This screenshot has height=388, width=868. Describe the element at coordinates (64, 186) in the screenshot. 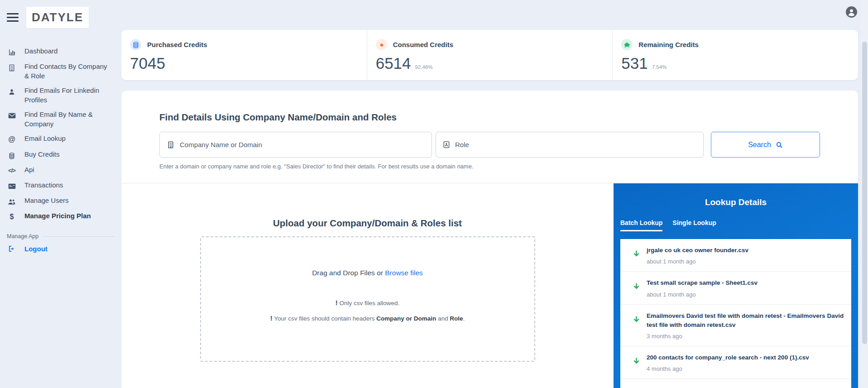

I see `sidebar-nav-item: Transactions` at that location.